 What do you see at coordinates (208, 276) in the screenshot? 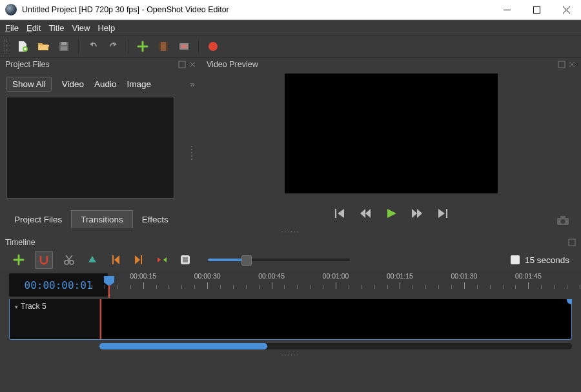
I see `ruler-label: 00:00:30` at bounding box center [208, 276].